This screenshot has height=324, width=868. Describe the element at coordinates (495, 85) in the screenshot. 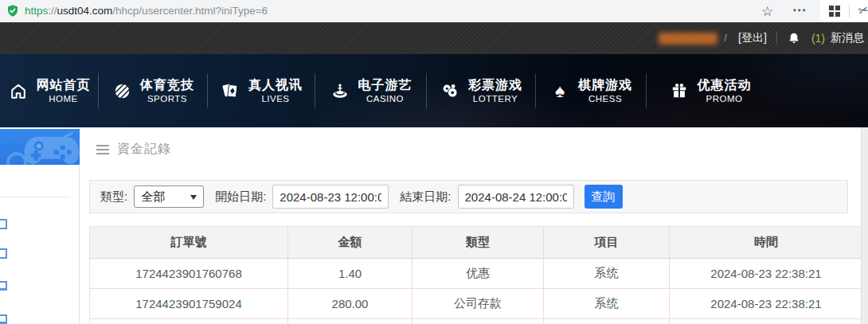

I see `nav-label-zh: 彩票游戏` at that location.